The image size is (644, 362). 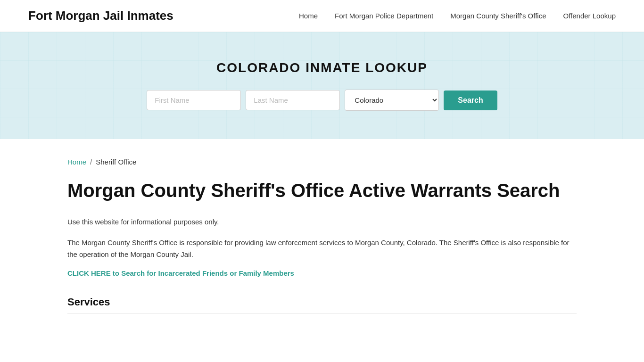 What do you see at coordinates (116, 162) in the screenshot?
I see `breadcrumb-current: Sheriff Office` at bounding box center [116, 162].